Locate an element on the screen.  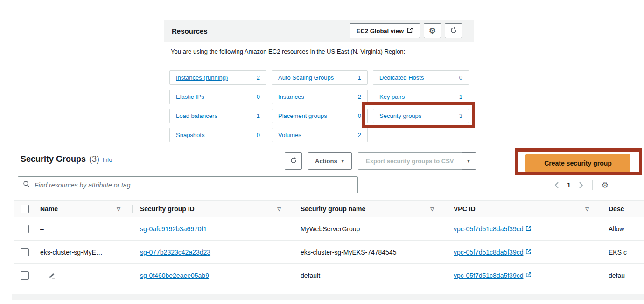
ec2-global-view-button: EC2 Global view is located at coordinates (385, 31).